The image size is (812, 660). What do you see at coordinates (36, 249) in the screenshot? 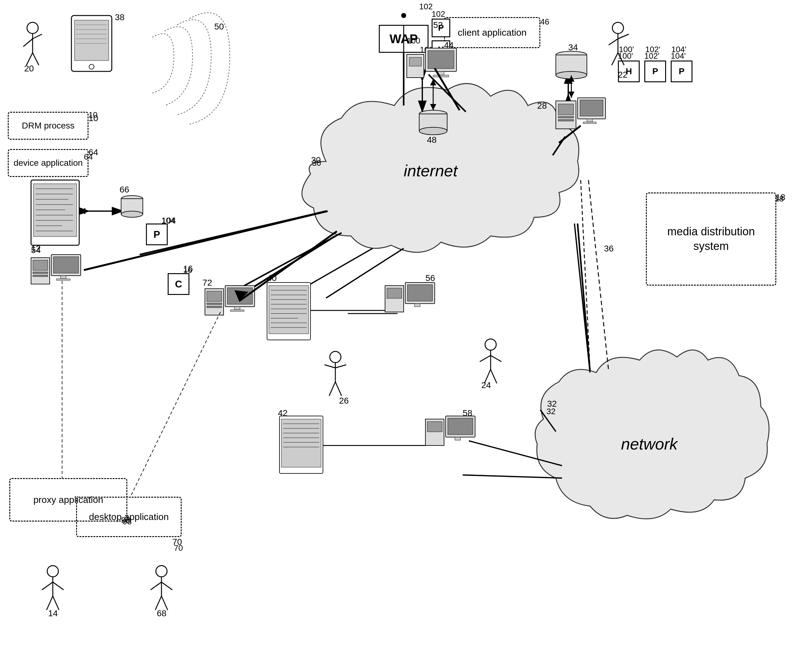
I see `svg-text: 12` at bounding box center [36, 249].